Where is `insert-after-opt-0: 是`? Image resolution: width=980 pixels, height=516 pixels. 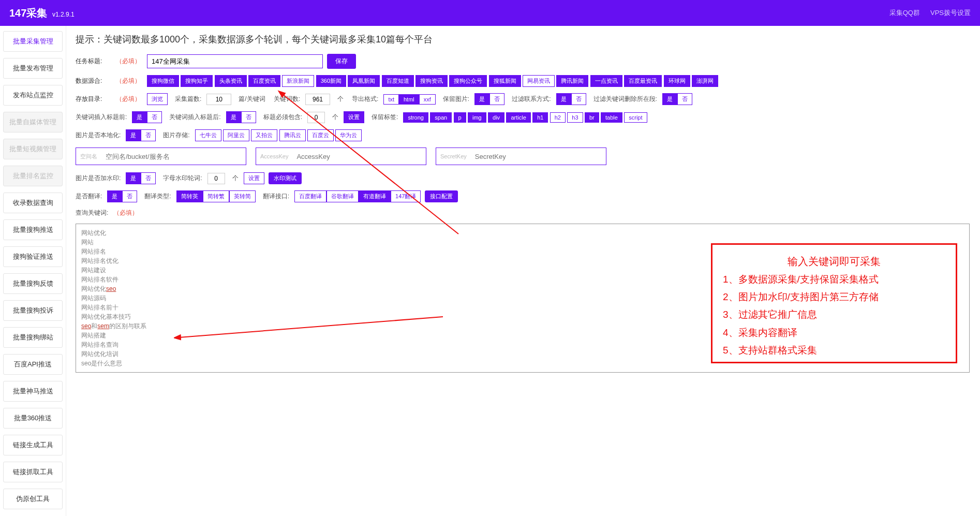
insert-after-opt-0: 是 is located at coordinates (234, 117).